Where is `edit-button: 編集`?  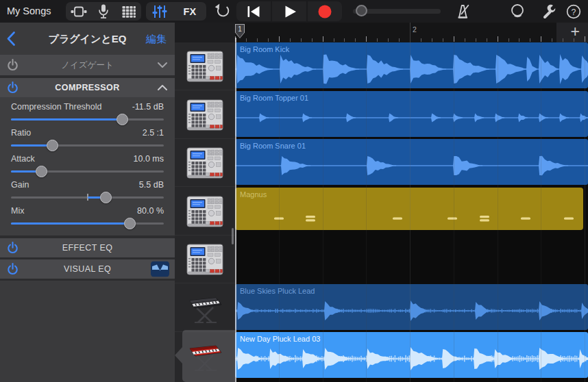 edit-button: 編集 is located at coordinates (156, 38).